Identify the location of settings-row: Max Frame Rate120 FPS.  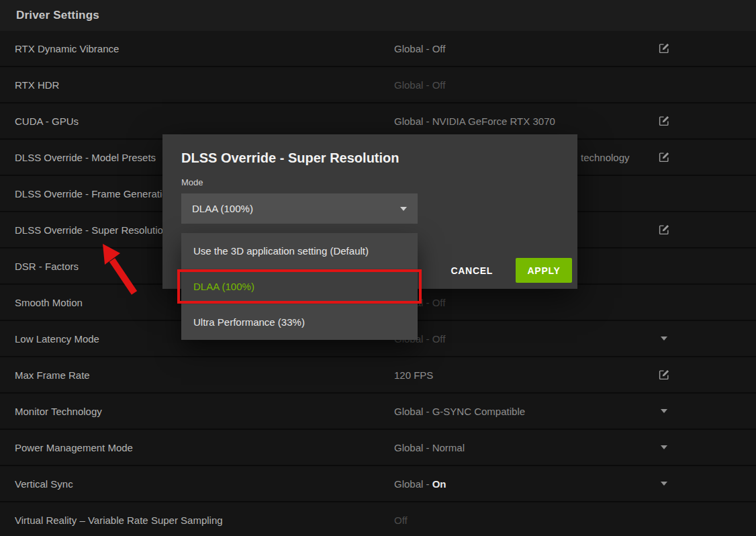
(378, 375).